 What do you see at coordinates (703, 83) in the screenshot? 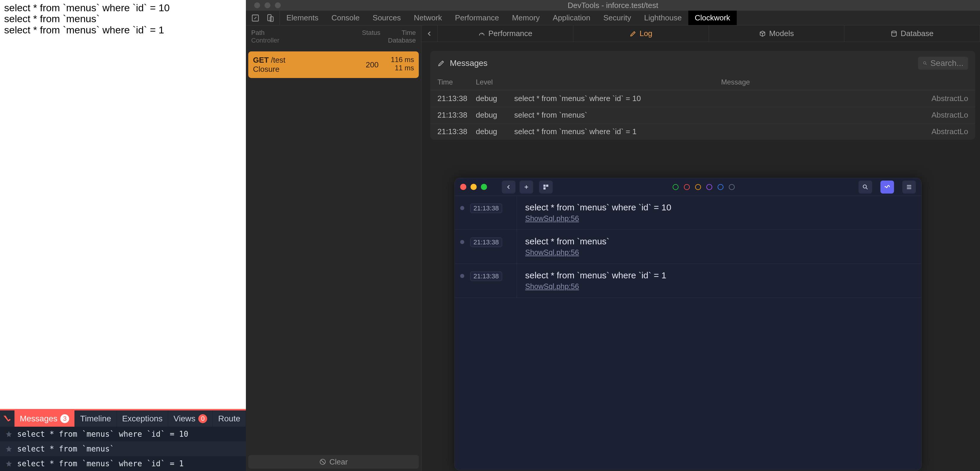
I see `messages-columns: Time Level Message` at bounding box center [703, 83].